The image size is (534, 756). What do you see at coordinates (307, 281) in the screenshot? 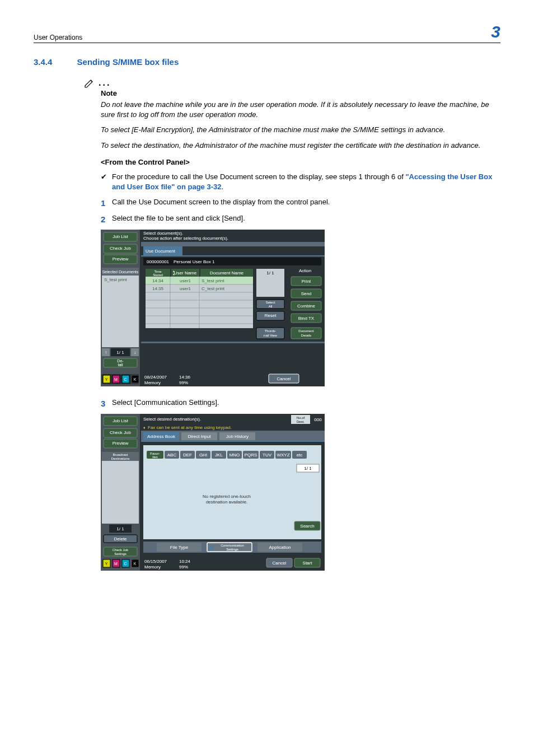
I see `svg-text: Print` at bounding box center [307, 281].